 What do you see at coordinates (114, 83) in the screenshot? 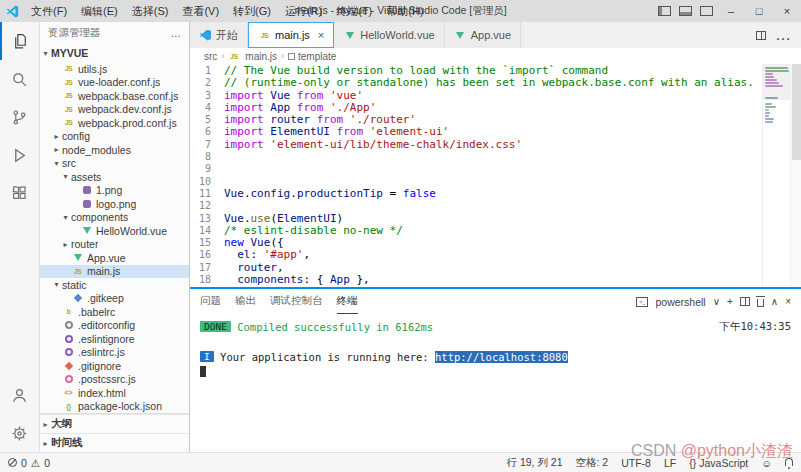
I see `tree-file-vue-loader.conf.js: JSvue-loader.conf.js` at bounding box center [114, 83].